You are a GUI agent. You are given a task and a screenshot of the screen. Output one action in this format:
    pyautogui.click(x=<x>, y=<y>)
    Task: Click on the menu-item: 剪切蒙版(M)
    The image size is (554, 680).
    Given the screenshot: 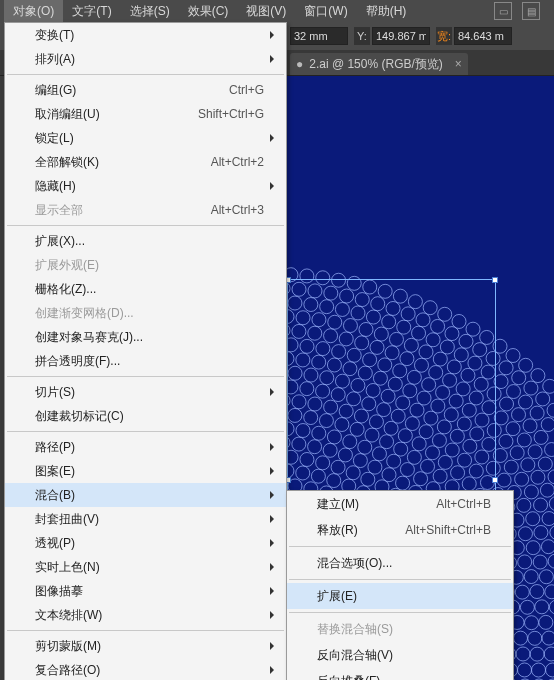 What is the action you would take?
    pyautogui.click(x=146, y=646)
    